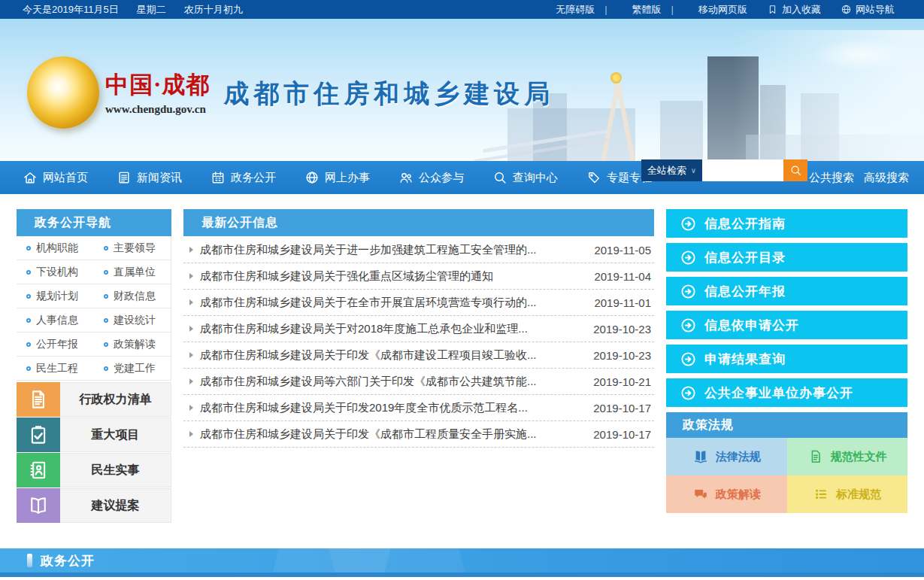  Describe the element at coordinates (392, 355) in the screenshot. I see `news-item-title: 成都市住房和城乡建设局关于印发《成都市建设工程项目竣工验收...` at that location.